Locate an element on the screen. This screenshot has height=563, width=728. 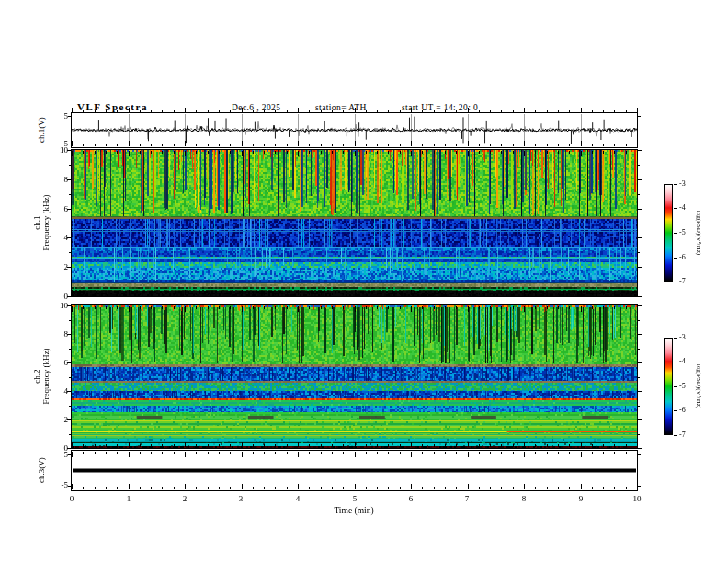
colorbar-ch1-title-text: log(PSD)(V²/Hz) is located at coordinates (699, 233).